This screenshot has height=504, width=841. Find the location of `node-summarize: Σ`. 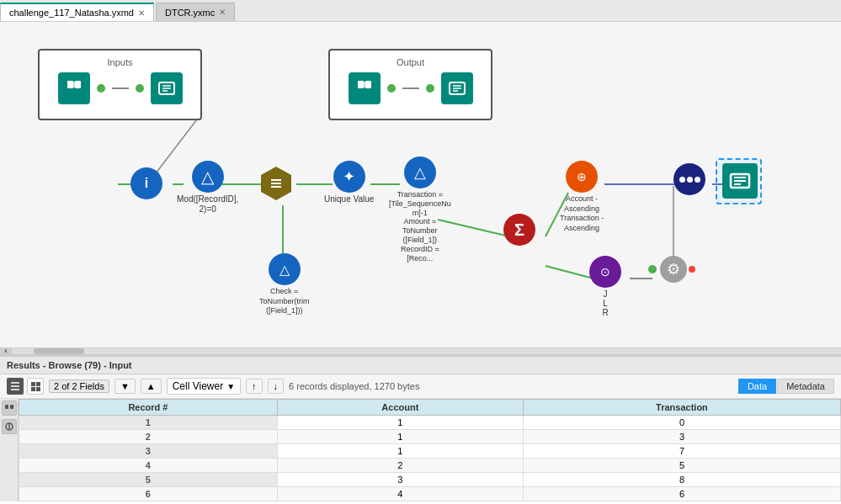

node-summarize: Σ is located at coordinates (519, 230).